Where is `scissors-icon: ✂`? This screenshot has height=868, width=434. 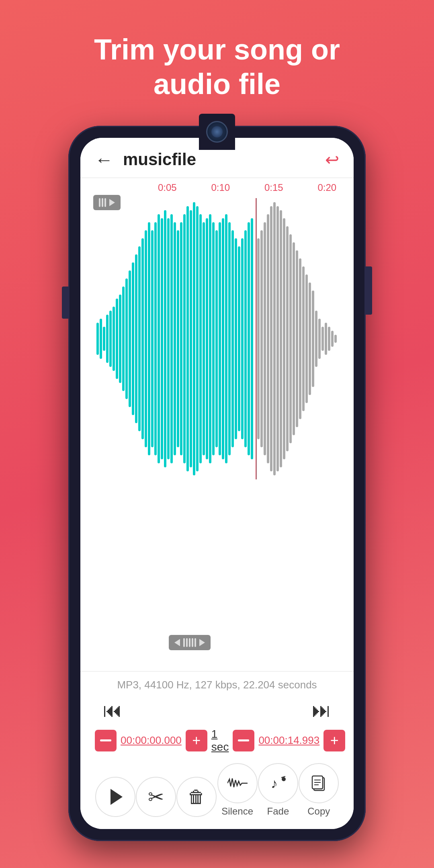 scissors-icon: ✂ is located at coordinates (156, 797).